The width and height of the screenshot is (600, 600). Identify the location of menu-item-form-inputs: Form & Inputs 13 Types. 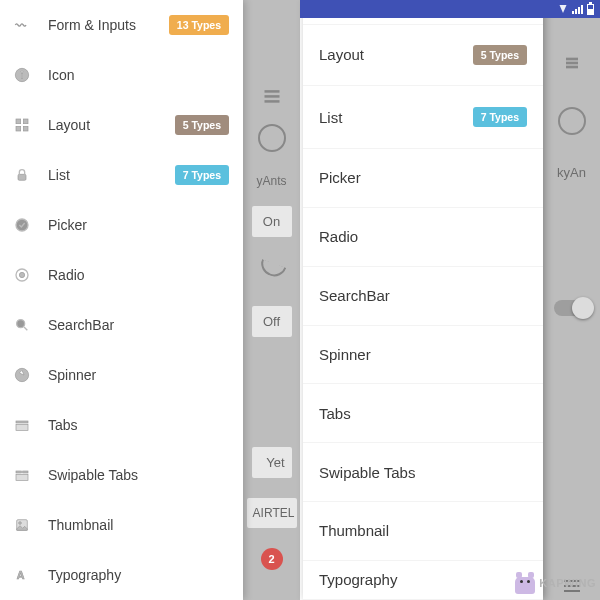
(122, 25).